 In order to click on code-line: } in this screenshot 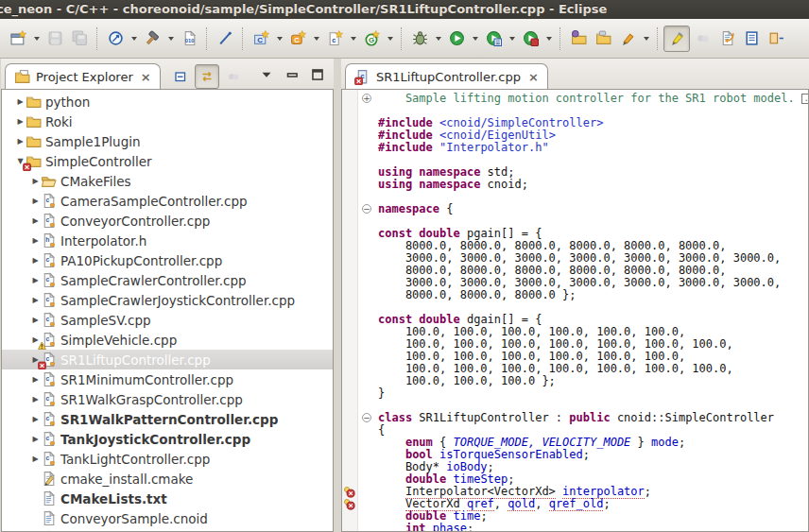, I will do `click(594, 393)`.